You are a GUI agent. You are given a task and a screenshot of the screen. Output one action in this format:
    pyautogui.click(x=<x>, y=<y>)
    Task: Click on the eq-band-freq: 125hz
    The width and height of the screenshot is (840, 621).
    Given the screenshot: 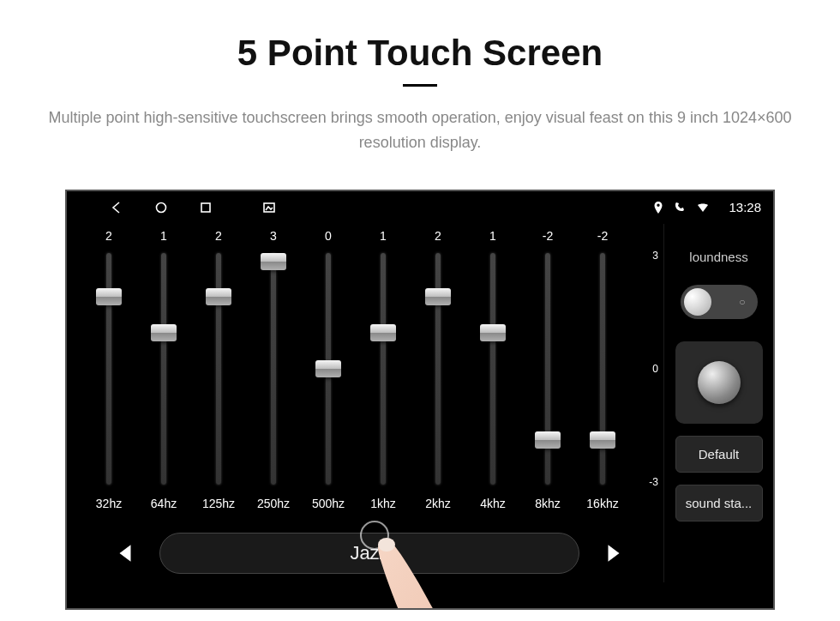 What is the action you would take?
    pyautogui.click(x=219, y=503)
    